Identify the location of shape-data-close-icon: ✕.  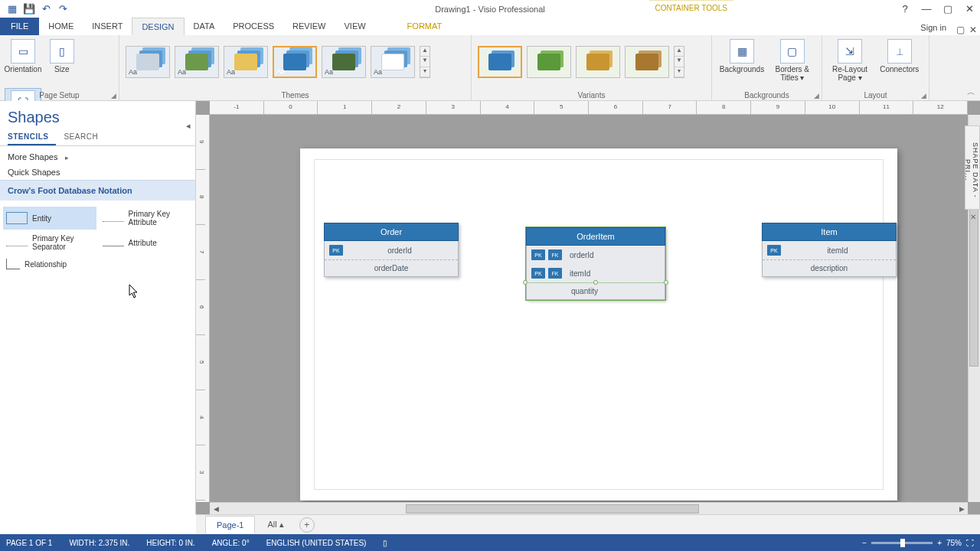
(973, 218).